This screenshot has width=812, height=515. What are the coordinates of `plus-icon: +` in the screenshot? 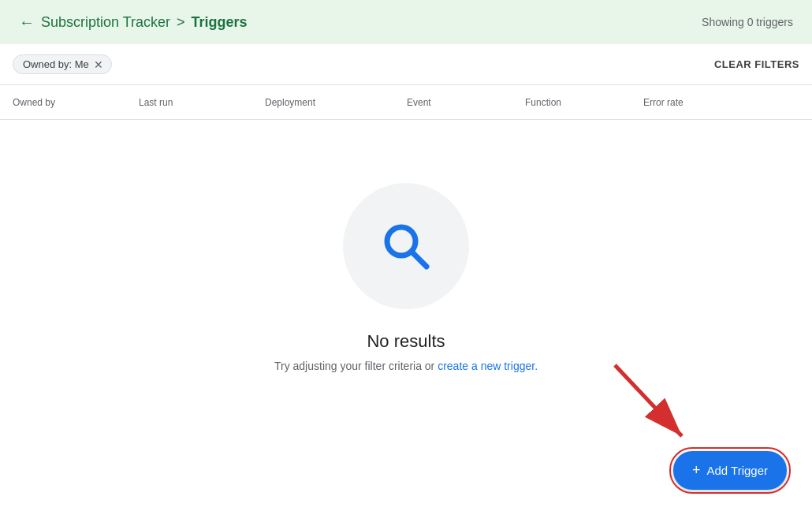 It's located at (697, 470).